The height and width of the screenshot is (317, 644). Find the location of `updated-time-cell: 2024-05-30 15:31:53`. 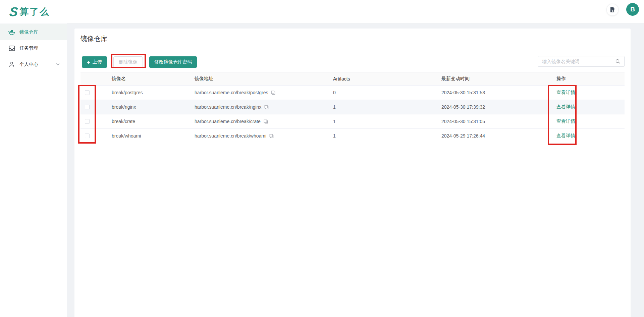

updated-time-cell: 2024-05-30 15:31:53 is located at coordinates (494, 93).